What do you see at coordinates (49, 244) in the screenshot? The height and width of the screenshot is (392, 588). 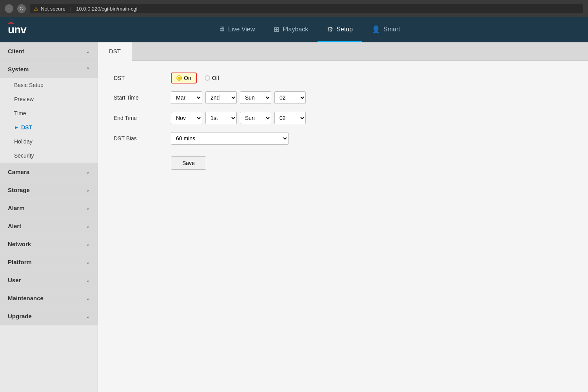 I see `sidebar-section-network: Network ⌄` at bounding box center [49, 244].